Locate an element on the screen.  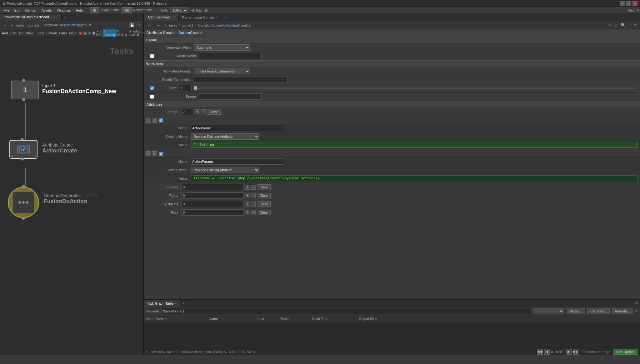
right-gear-btn: ⚙ is located at coordinates (610, 25).